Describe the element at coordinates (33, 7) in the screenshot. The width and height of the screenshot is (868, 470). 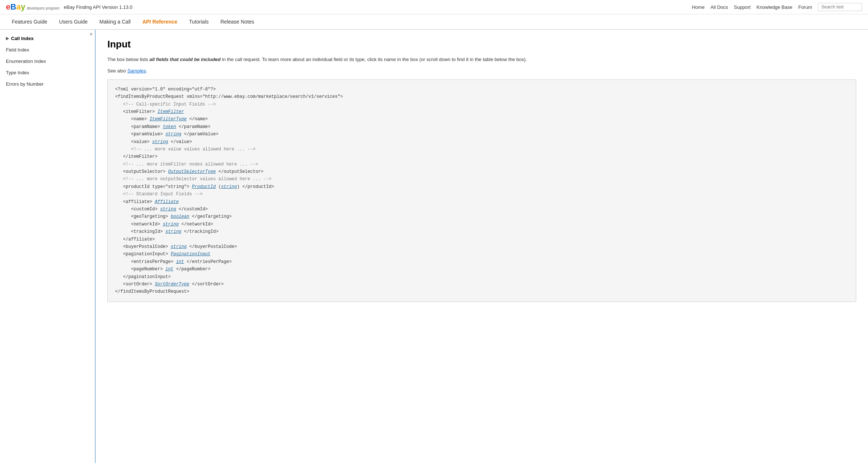
I see `ebay-logo: eBay developers program` at that location.